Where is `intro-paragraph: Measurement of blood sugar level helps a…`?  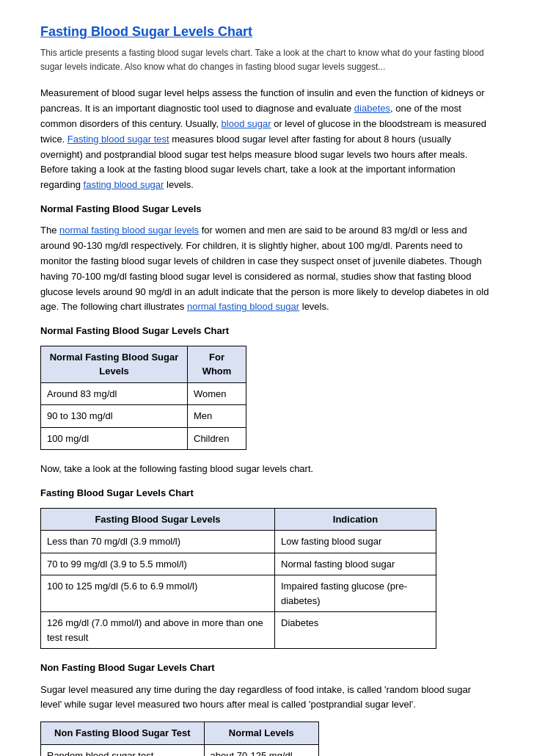
intro-paragraph: Measurement of blood sugar level helps a… is located at coordinates (267, 139).